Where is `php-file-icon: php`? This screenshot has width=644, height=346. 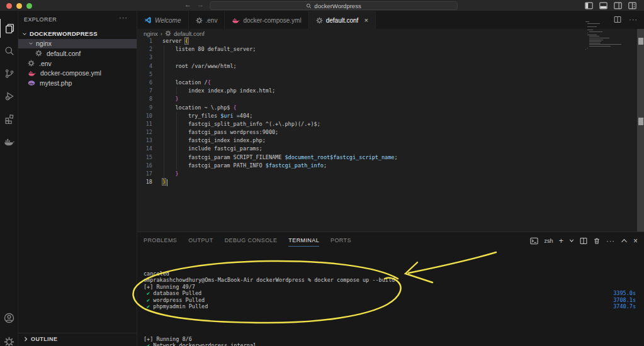 php-file-icon: php is located at coordinates (31, 83).